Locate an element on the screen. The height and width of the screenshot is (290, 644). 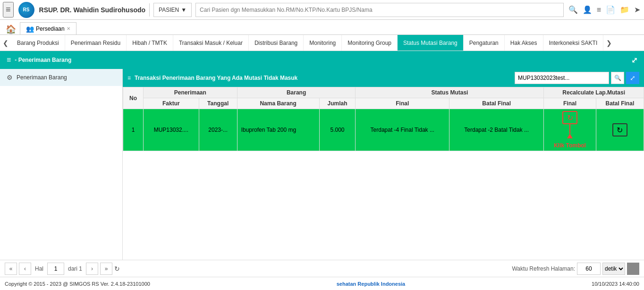
col-barang: Barang is located at coordinates (297, 93).